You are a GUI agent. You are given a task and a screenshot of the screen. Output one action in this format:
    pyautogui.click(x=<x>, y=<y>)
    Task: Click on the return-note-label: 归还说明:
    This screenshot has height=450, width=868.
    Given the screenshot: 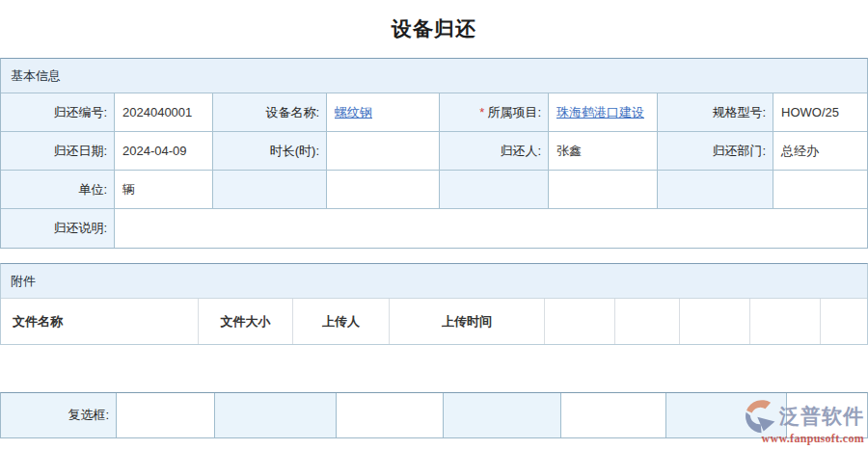 What is the action you would take?
    pyautogui.click(x=58, y=228)
    